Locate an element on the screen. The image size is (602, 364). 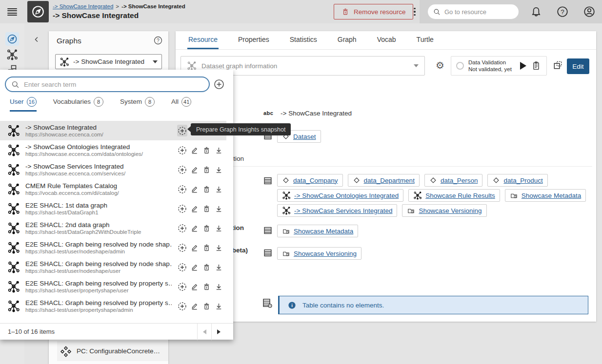
link-chip: data_Person is located at coordinates (454, 180).